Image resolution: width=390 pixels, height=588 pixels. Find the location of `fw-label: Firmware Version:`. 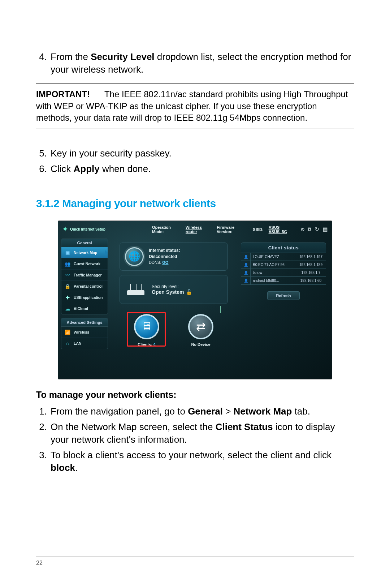

fw-label: Firmware Version: is located at coordinates (232, 229).